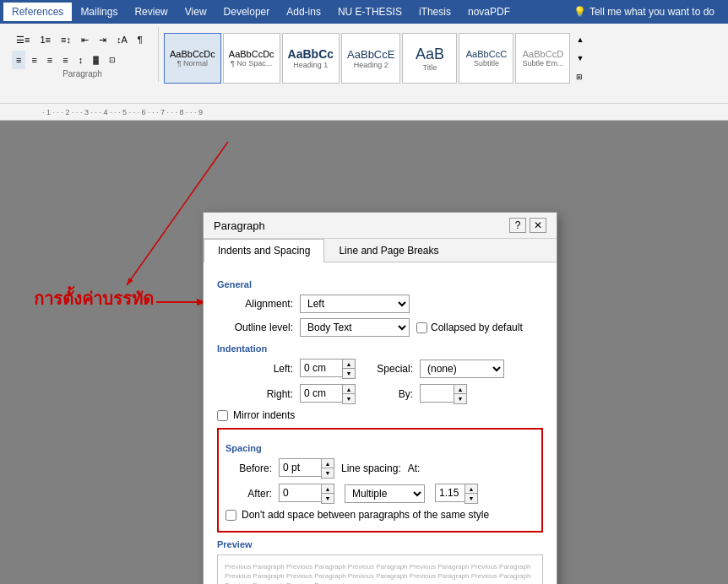 This screenshot has height=584, width=728. I want to click on style-subtitle-text: AaBbCcC, so click(486, 54).